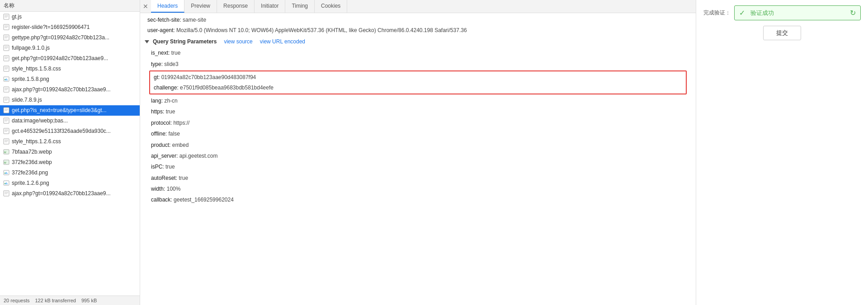 Image resolution: width=868 pixels, height=305 pixels. What do you see at coordinates (55, 300) in the screenshot?
I see `transferred-size: 122 kB transferred` at bounding box center [55, 300].